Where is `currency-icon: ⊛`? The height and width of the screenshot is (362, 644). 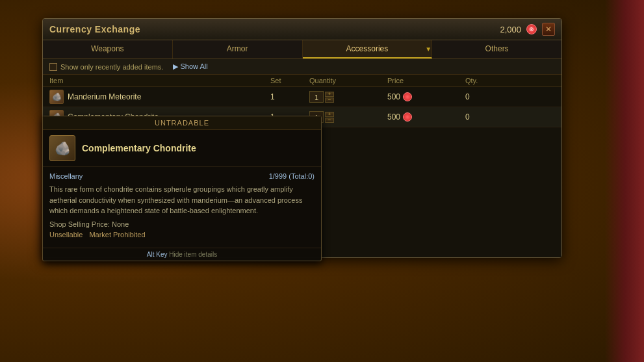 currency-icon: ⊛ is located at coordinates (532, 29).